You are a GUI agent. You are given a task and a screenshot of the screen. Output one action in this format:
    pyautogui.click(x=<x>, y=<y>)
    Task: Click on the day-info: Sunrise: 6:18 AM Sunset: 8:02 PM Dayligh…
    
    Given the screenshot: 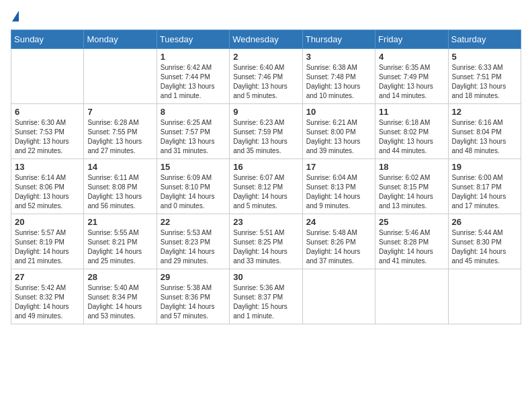 What is the action you would take?
    pyautogui.click(x=411, y=137)
    